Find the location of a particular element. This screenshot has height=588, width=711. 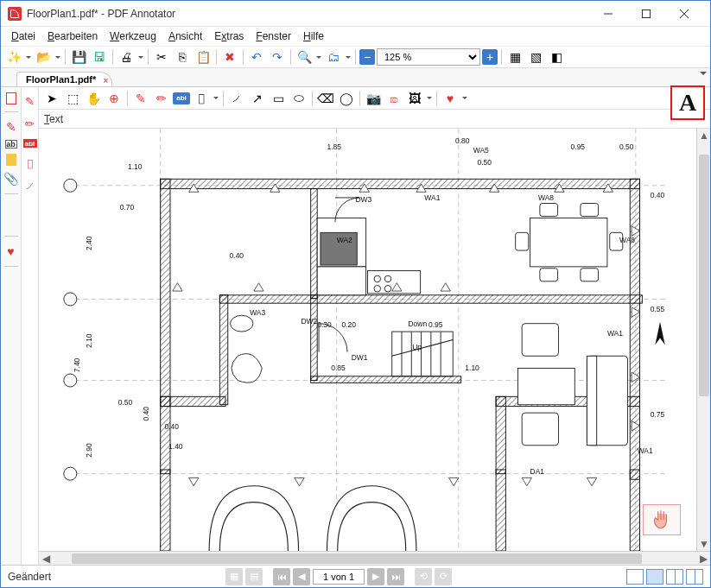

note-icon is located at coordinates (11, 160).